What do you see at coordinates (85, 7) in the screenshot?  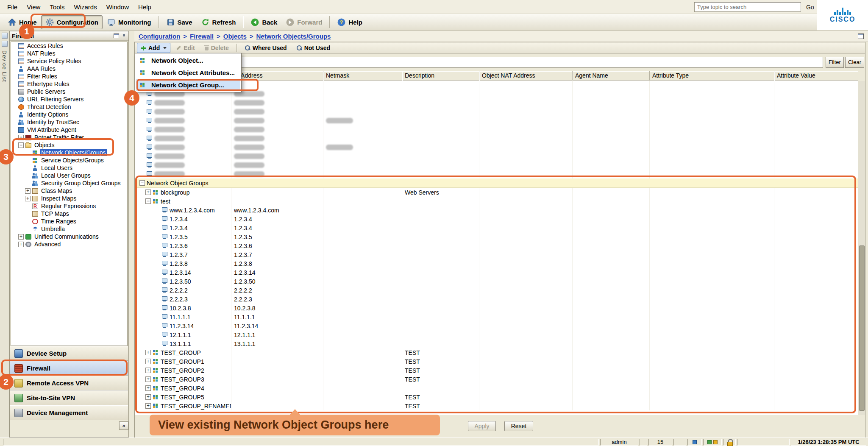 I see `menu-item-wizards: Wizards` at bounding box center [85, 7].